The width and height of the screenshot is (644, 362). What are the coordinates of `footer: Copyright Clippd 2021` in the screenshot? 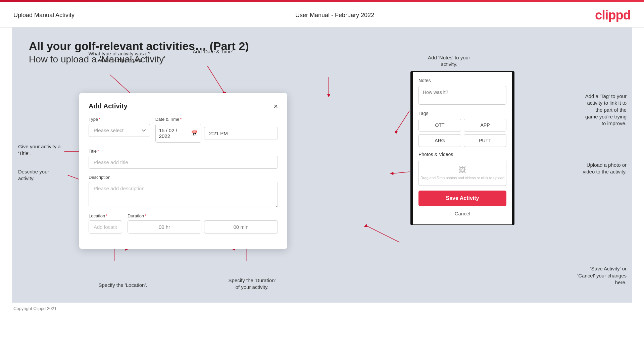 It's located at (322, 309).